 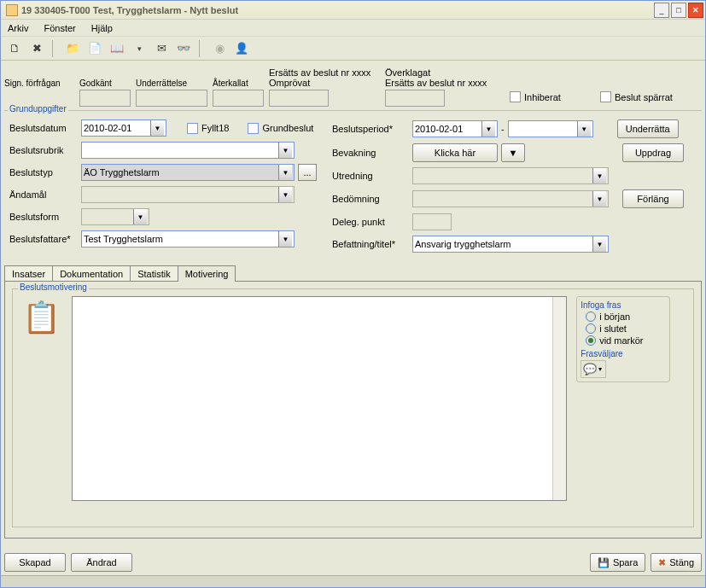 What do you see at coordinates (115, 217) in the screenshot?
I see `field-beslutsform: ▼` at bounding box center [115, 217].